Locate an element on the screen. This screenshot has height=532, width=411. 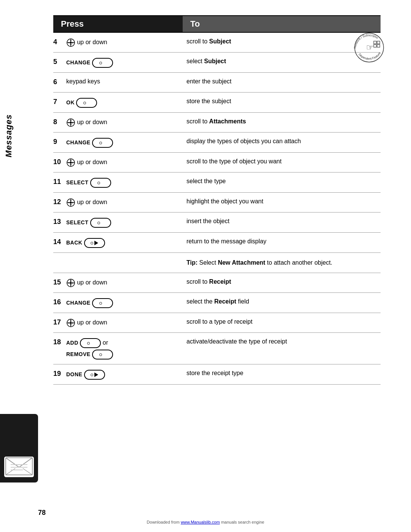
header-press: Press is located at coordinates (118, 24).